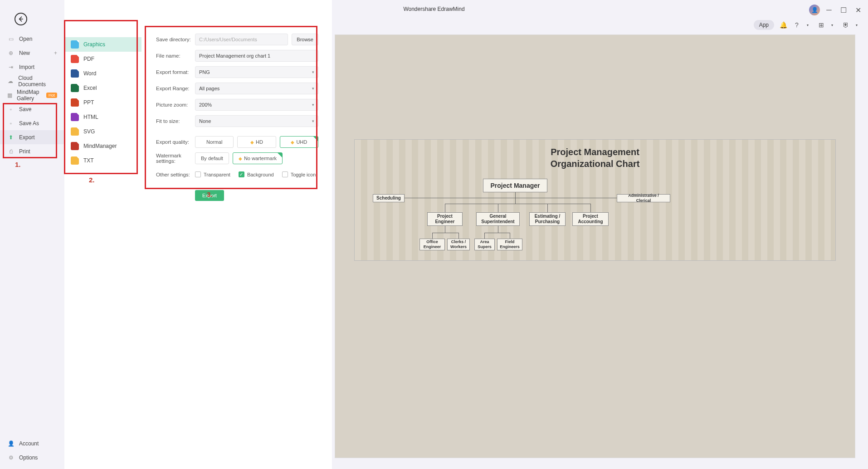  What do you see at coordinates (27, 67) in the screenshot?
I see `sidebar-label: Import` at bounding box center [27, 67].